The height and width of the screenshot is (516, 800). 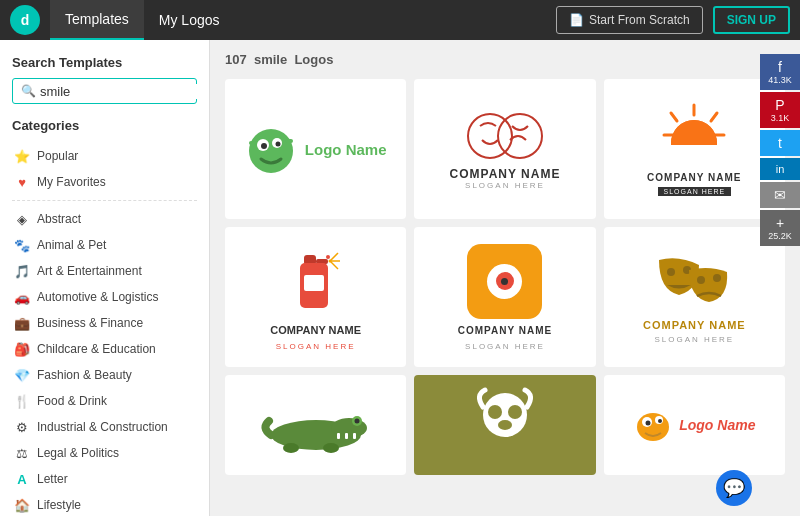 What do you see at coordinates (104, 427) in the screenshot?
I see `cat-industrial: ⚙ Industrial & Construction` at bounding box center [104, 427].